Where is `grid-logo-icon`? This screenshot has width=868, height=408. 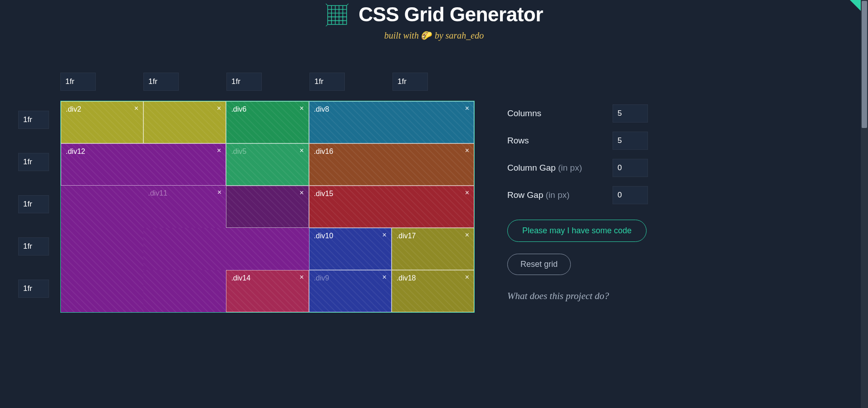
grid-logo-icon is located at coordinates (337, 15).